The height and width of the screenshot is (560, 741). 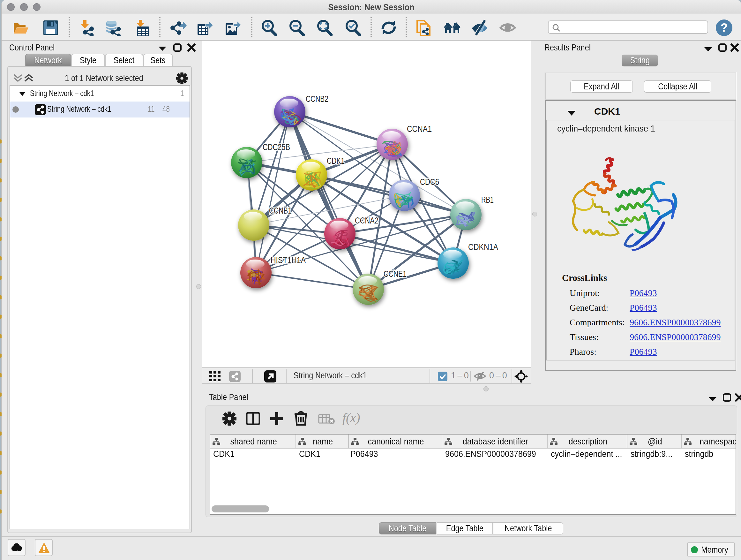 What do you see at coordinates (276, 147) in the screenshot?
I see `svg-text: CDC25B` at bounding box center [276, 147].